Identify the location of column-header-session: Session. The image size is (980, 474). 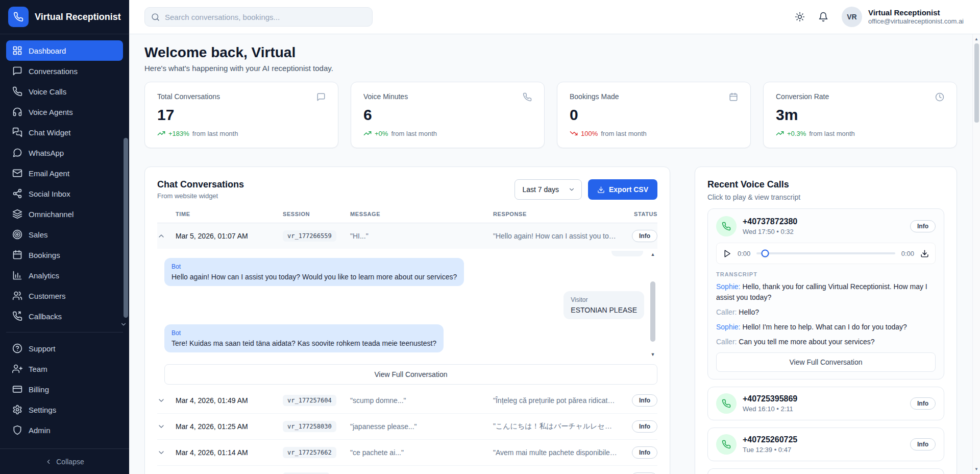
(316, 214).